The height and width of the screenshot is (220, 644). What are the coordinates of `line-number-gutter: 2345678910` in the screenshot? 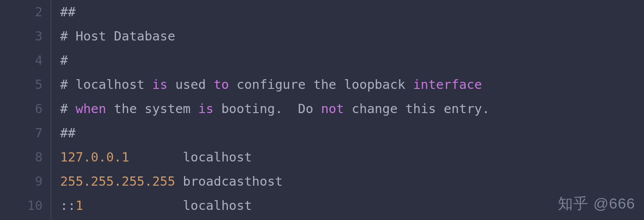 It's located at (25, 110).